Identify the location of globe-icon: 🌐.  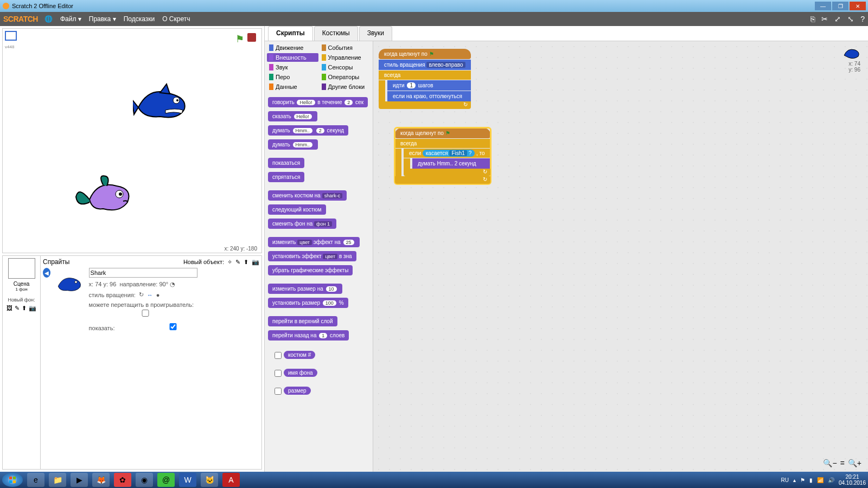
(49, 19).